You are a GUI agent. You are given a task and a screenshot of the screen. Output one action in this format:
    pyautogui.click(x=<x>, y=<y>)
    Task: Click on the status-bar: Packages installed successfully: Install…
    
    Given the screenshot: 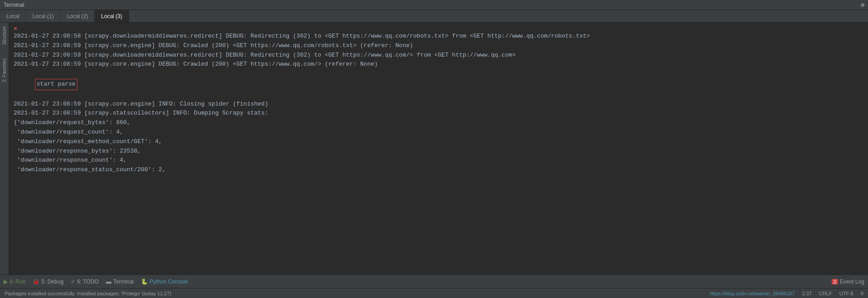 What is the action you would take?
    pyautogui.click(x=434, y=293)
    